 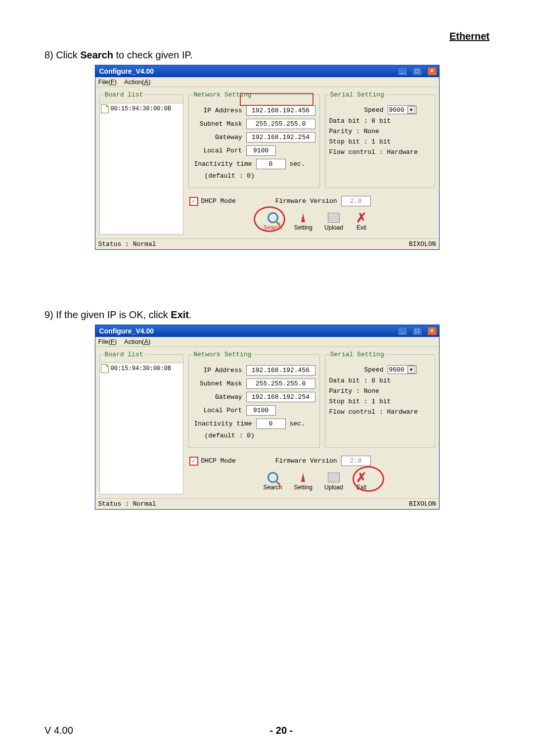 What do you see at coordinates (218, 150) in the screenshot?
I see `local-port-label: Local Port` at bounding box center [218, 150].